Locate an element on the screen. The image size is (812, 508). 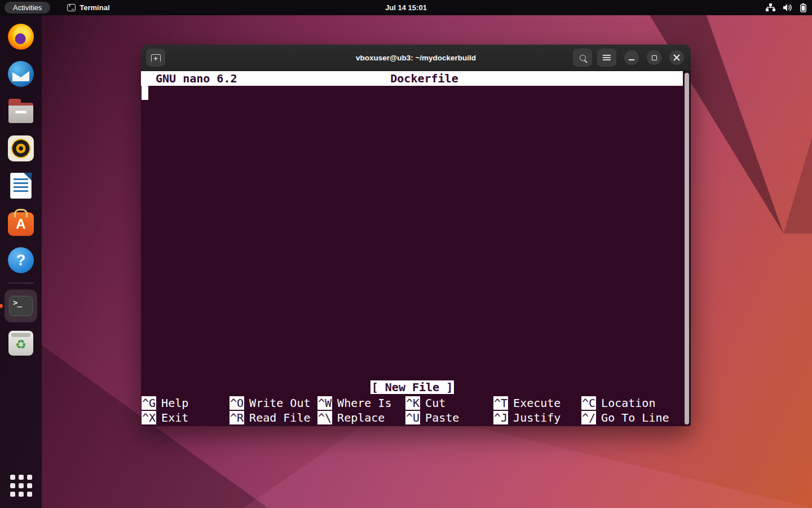
maximize-icon is located at coordinates (654, 58).